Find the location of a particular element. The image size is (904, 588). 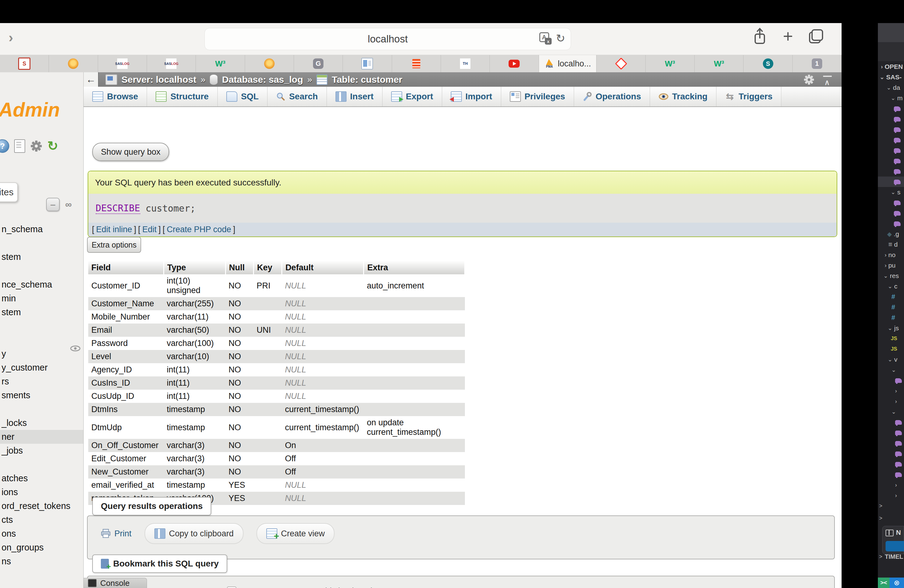

translate-icon: Ax is located at coordinates (545, 38).